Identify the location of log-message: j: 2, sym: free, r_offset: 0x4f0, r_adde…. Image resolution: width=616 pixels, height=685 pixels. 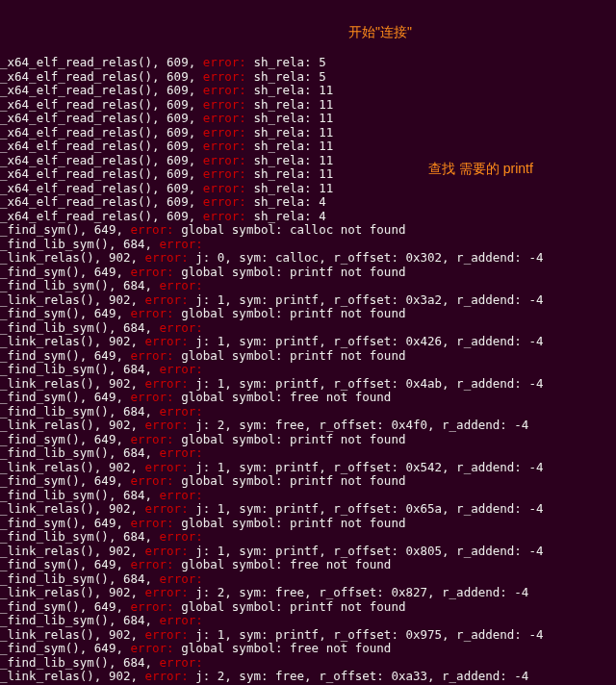
(359, 425).